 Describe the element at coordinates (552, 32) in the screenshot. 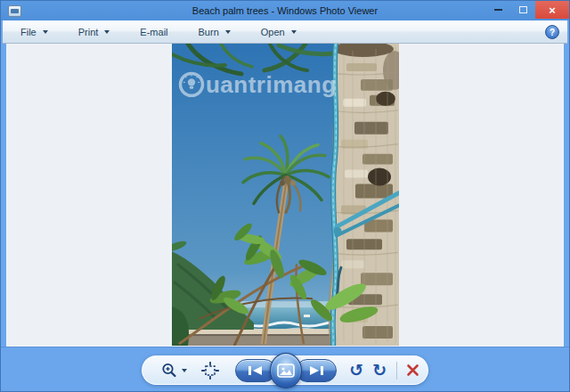

I see `help-button: ?` at that location.